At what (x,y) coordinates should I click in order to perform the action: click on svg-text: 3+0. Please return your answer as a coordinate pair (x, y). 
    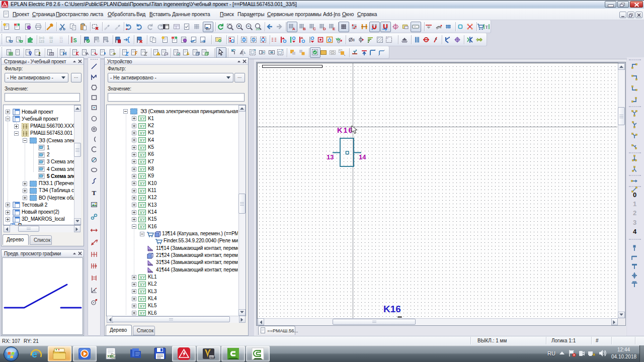
    Looking at the image, I should click on (41, 38).